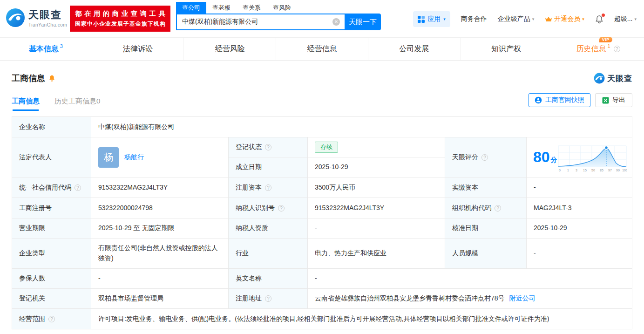 This screenshot has width=644, height=334. What do you see at coordinates (434, 19) in the screenshot?
I see `apps-label: 应用` at bounding box center [434, 19].